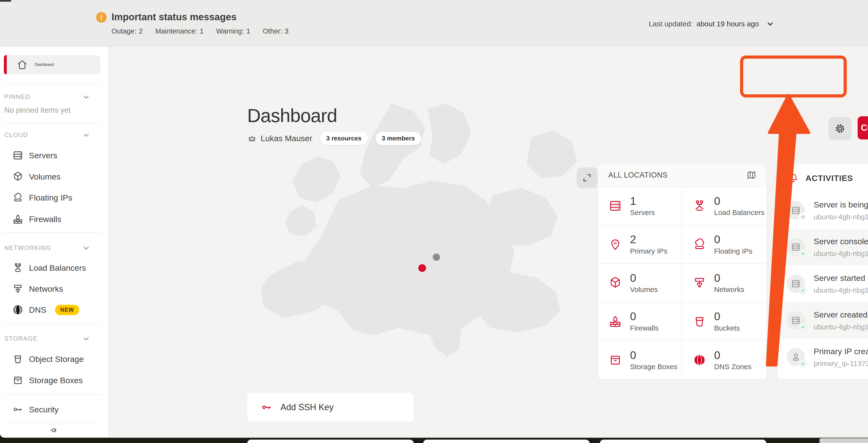 Image resolution: width=868 pixels, height=443 pixels. Describe the element at coordinates (823, 210) in the screenshot. I see `activity-row: Server is being rebuilt ubuntu-4gb-nbg1-…` at that location.